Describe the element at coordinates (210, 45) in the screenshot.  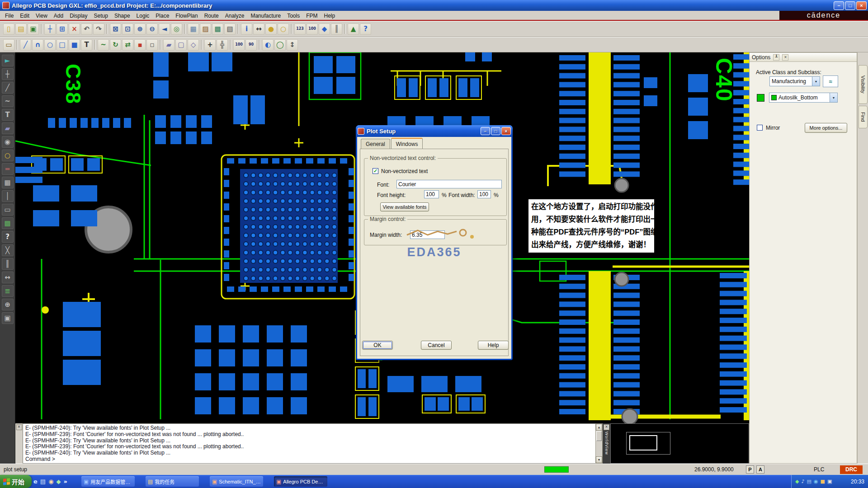
I see `add-vertex-button: +` at that location.